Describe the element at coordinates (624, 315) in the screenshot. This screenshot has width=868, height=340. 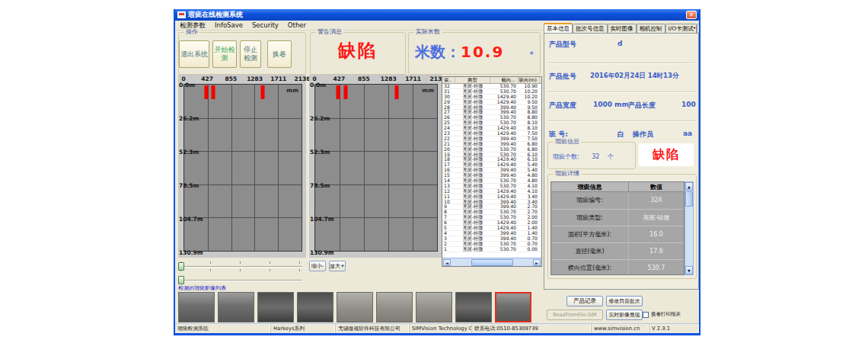
I see `realtime-image-button: 实时影像显现` at that location.